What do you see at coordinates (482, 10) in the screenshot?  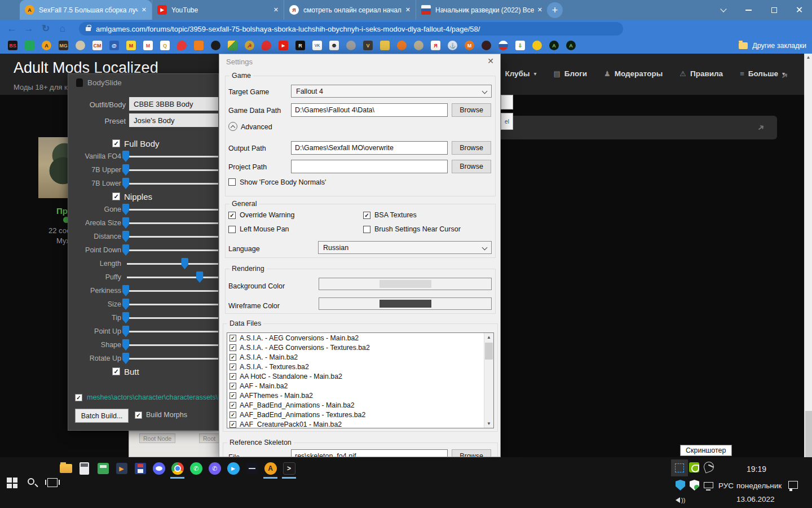 I see `browser-tab: Начальник разведки (2022) Все ✕` at bounding box center [482, 10].